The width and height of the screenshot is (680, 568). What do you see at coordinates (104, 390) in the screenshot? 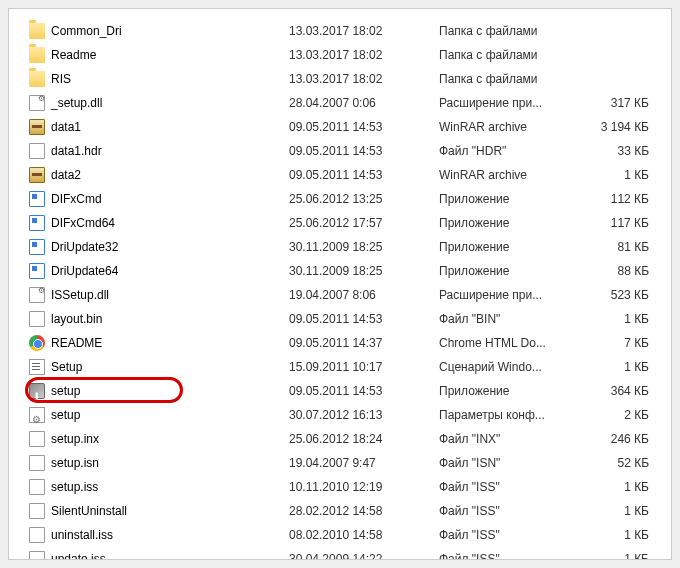
I see `highlight-oval` at bounding box center [104, 390].